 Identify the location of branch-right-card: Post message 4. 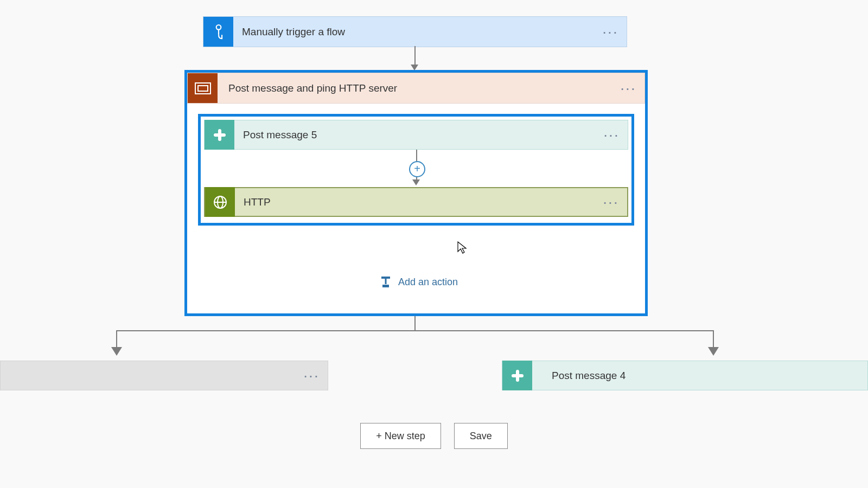
(685, 375).